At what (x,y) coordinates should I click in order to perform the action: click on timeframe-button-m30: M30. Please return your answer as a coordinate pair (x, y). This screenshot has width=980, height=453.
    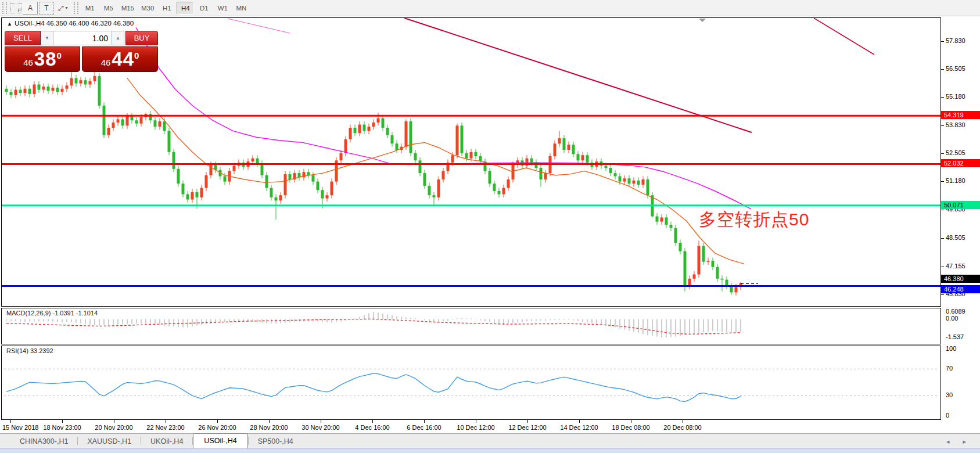
    Looking at the image, I should click on (148, 8).